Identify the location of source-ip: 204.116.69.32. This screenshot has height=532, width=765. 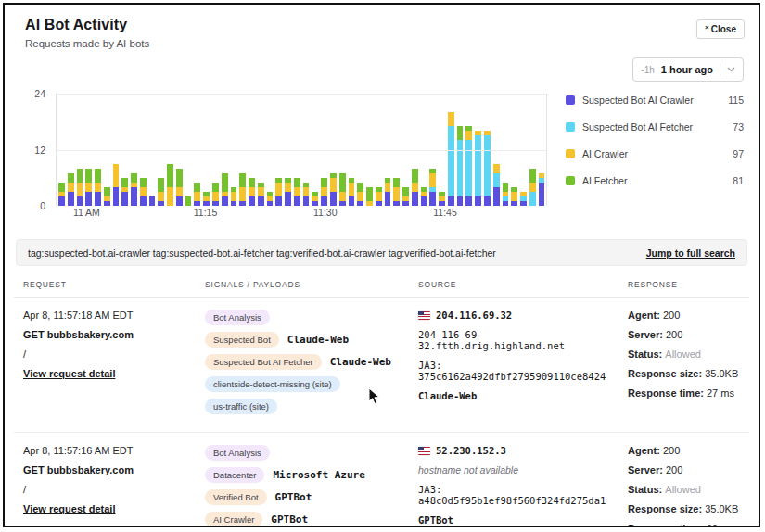
(474, 315).